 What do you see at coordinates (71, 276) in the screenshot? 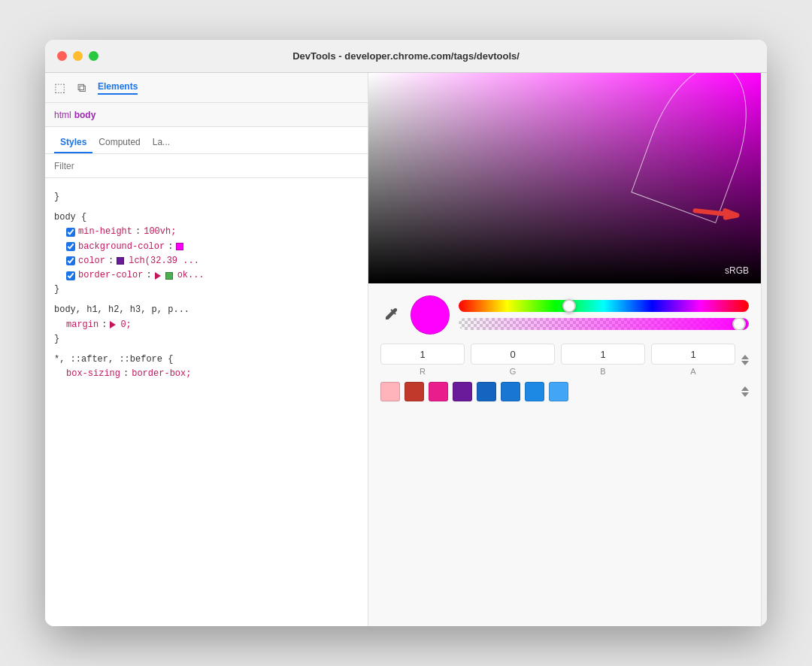
I see `checkbox-border-color` at bounding box center [71, 276].